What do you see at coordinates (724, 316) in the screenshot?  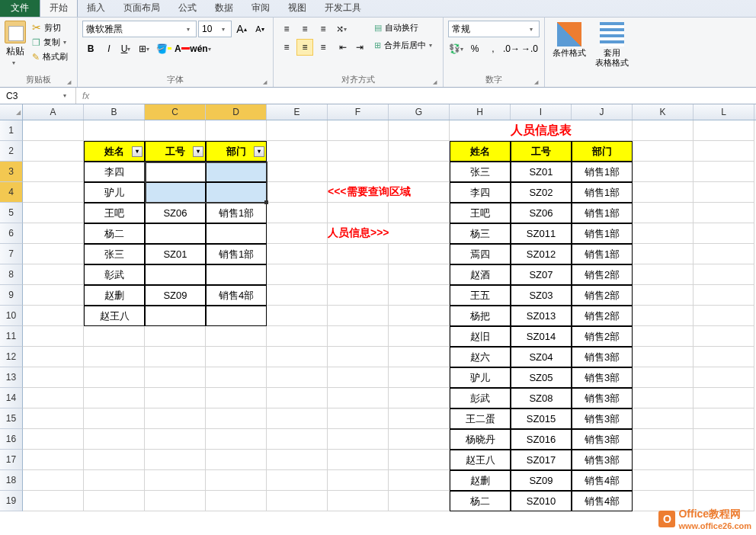 I see `cell-L10` at bounding box center [724, 316].